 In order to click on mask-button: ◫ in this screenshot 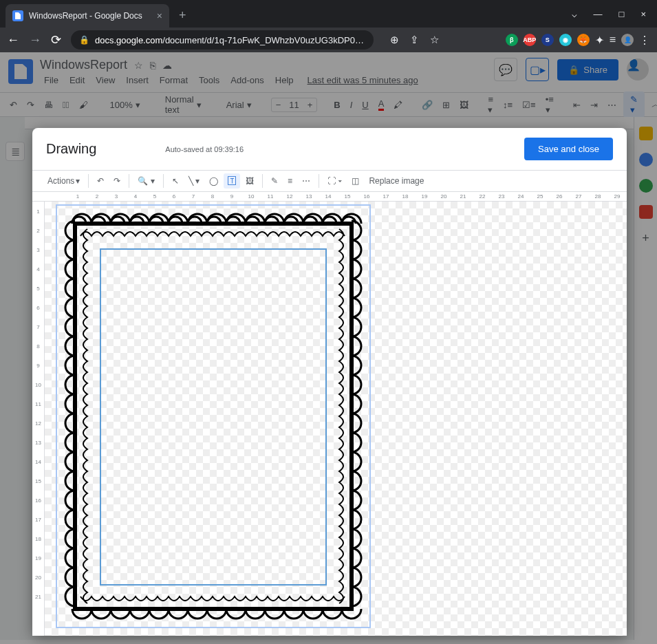, I will do `click(355, 181)`.